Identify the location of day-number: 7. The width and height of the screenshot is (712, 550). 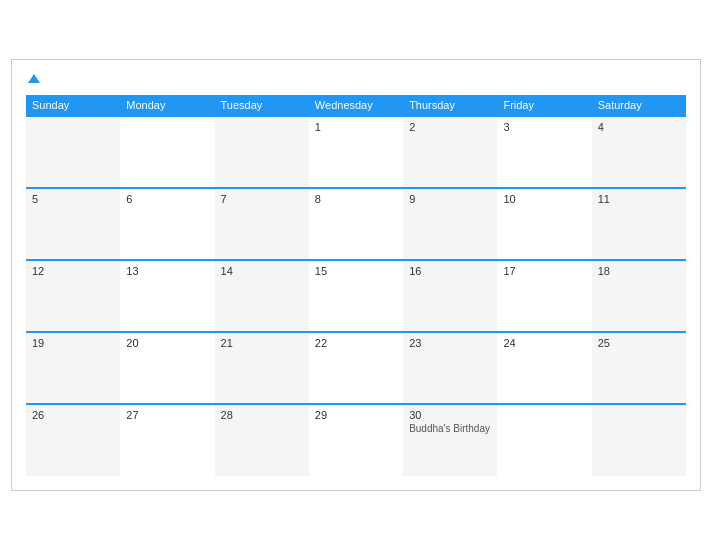
(262, 199).